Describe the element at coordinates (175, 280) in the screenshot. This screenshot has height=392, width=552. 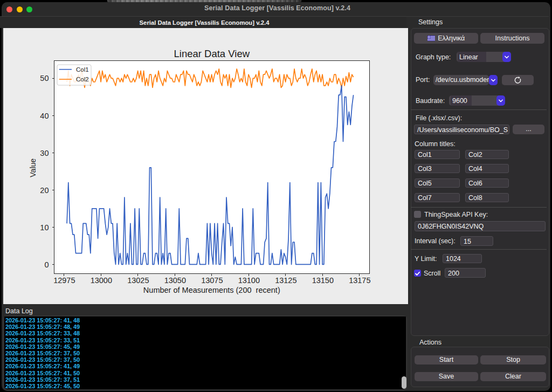
I see `svg-text: 13050` at that location.